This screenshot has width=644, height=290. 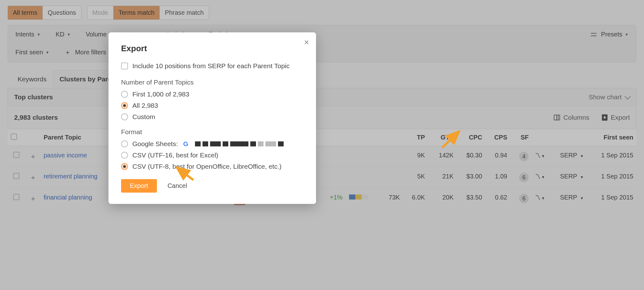 I want to click on num-topics-label: Number of Parent Topics, so click(x=212, y=82).